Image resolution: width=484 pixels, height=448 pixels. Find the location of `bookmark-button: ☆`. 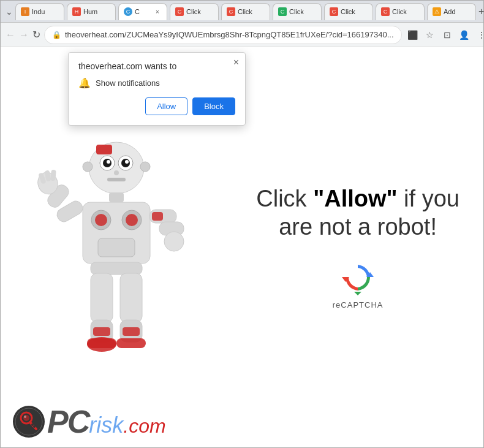

bookmark-button: ☆ is located at coordinates (430, 35).